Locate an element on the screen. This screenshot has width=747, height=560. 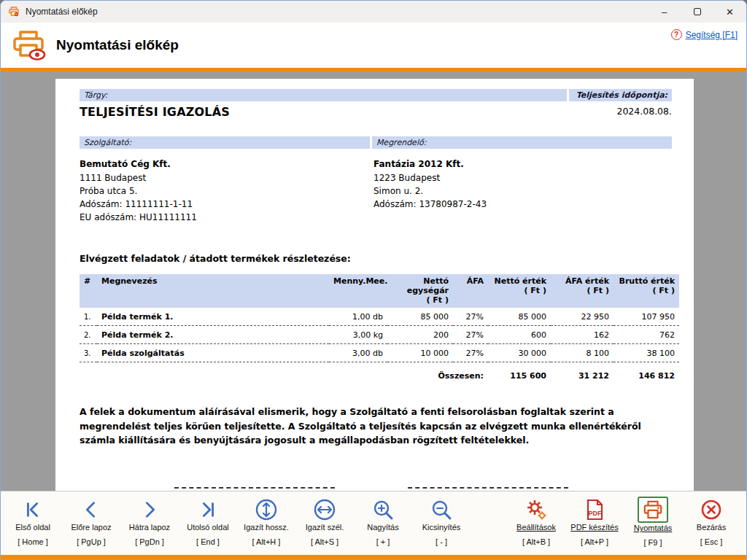
button-shortcut: [ Alt+P ] is located at coordinates (595, 542).